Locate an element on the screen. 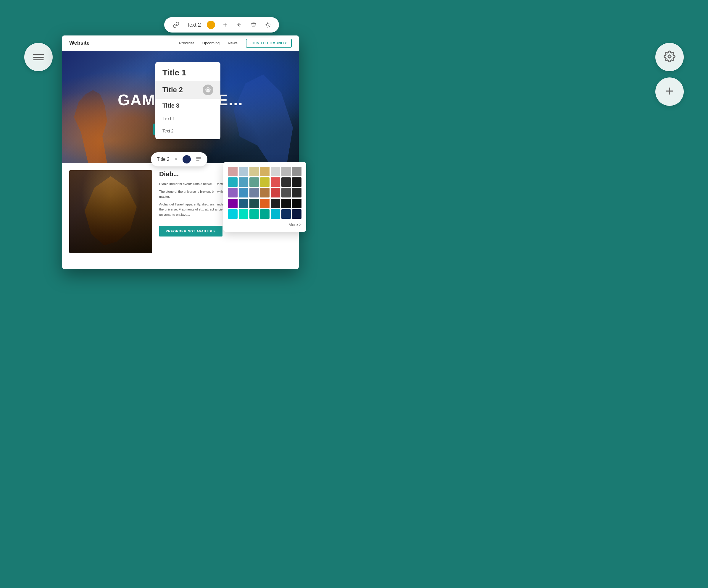  style-item-title2: Title 2 is located at coordinates (188, 90).